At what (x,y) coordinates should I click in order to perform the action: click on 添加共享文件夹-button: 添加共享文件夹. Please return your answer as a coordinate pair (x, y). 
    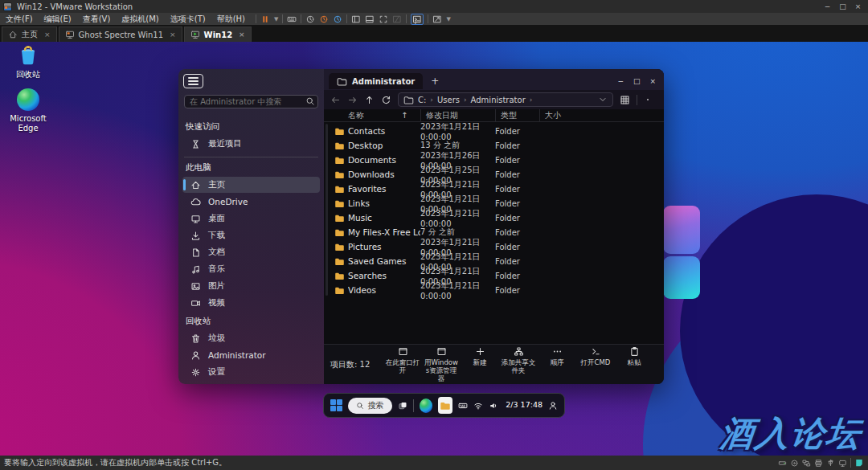
    Looking at the image, I should click on (518, 360).